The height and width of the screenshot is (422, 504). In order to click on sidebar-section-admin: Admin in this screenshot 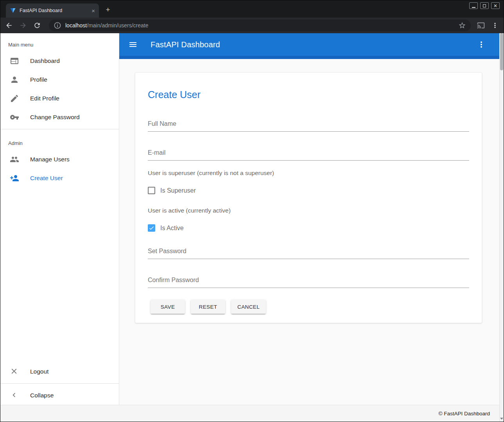, I will do `click(59, 141)`.